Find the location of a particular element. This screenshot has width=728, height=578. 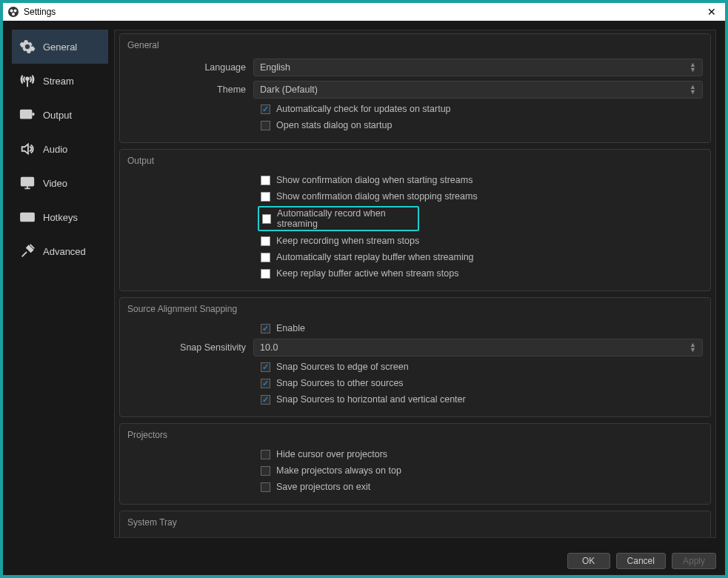

systray-enable-checkbox: ✓ is located at coordinates (265, 538).